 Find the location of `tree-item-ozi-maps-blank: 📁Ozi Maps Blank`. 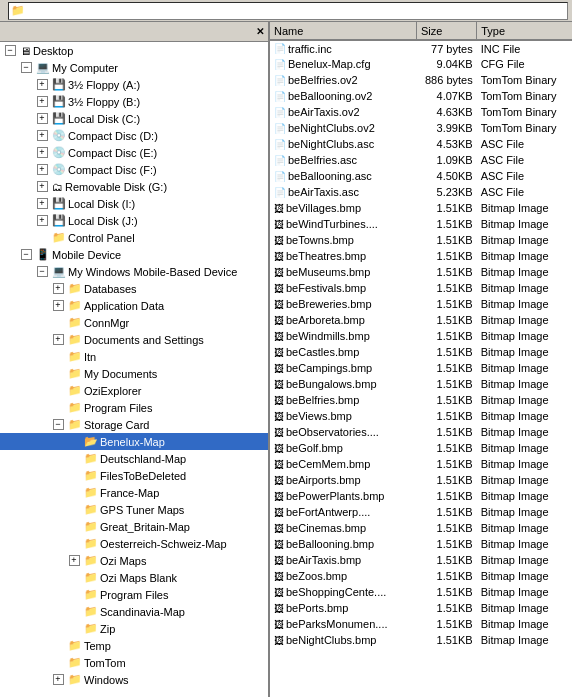

tree-item-ozi-maps-blank: 📁Ozi Maps Blank is located at coordinates (134, 578).